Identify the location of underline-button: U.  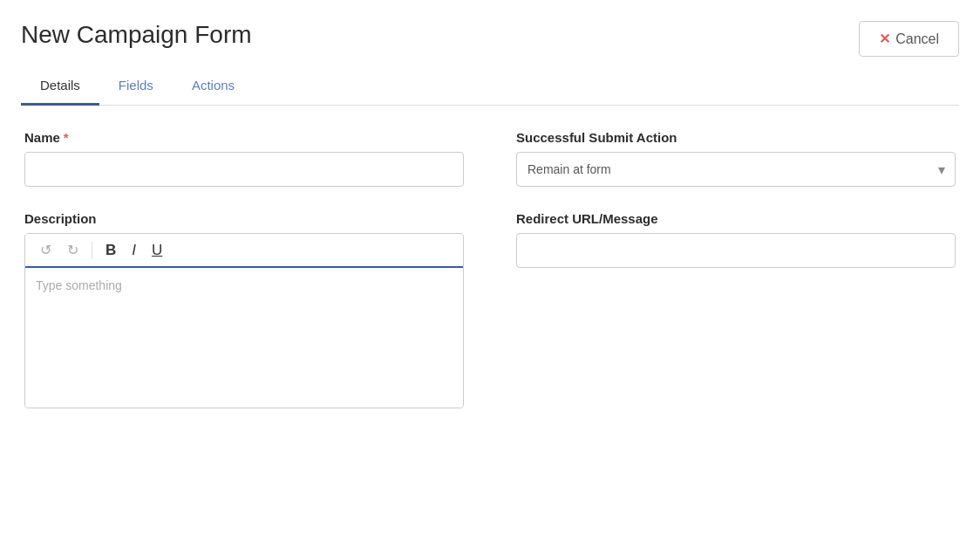
(157, 250).